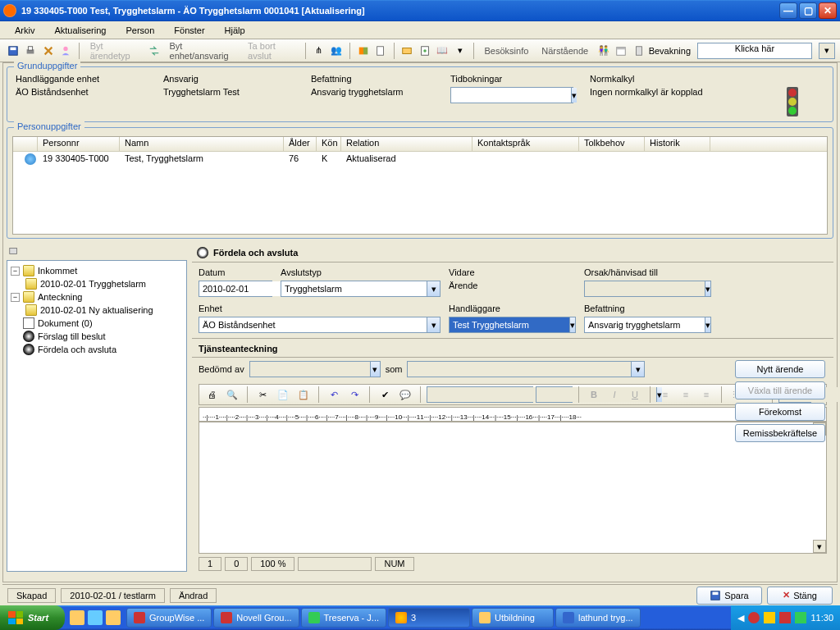 Image resolution: width=840 pixels, height=630 pixels. I want to click on tray-expand-icon: ◀, so click(741, 619).